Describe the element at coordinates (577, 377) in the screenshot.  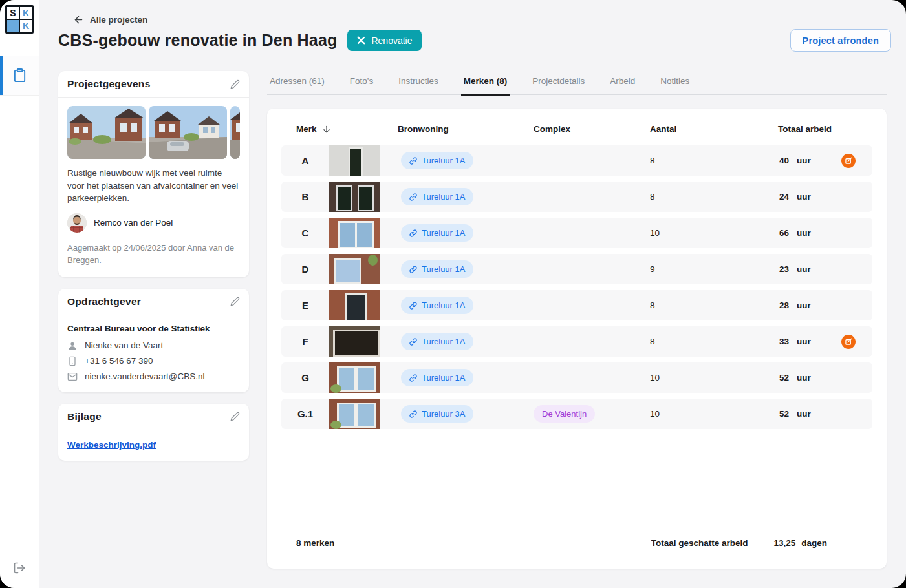
I see `table-row: G Tureluur 1A 10 52 uur` at that location.